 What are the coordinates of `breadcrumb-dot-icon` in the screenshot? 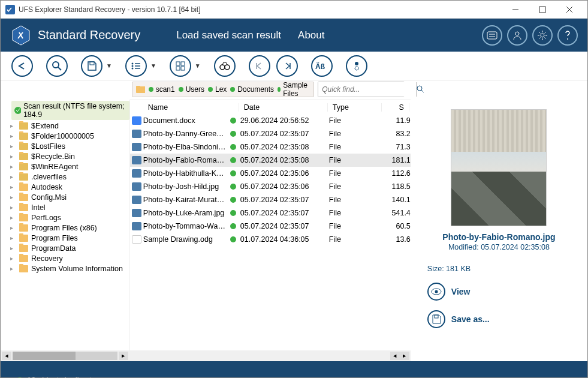 It's located at (181, 89).